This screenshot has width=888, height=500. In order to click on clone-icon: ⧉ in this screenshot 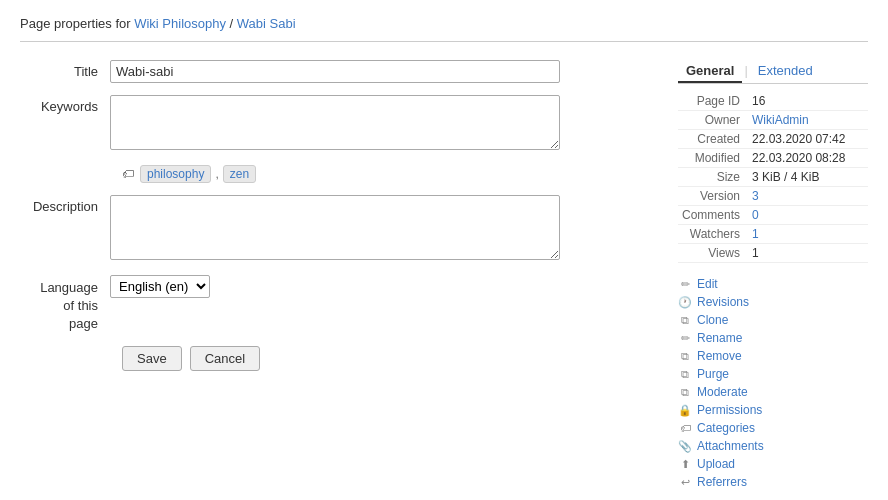, I will do `click(685, 320)`.